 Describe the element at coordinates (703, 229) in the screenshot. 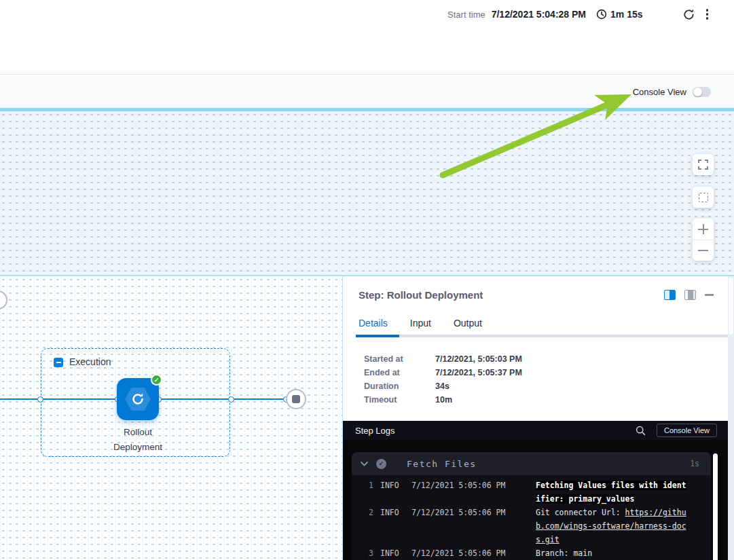

I see `plus-icon` at that location.